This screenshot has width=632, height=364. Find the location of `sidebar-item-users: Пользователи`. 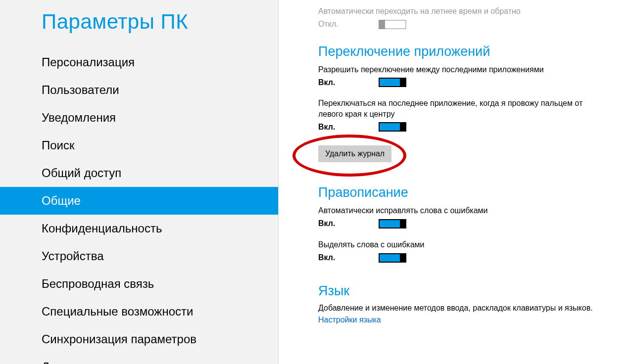

sidebar-item-users: Пользователи is located at coordinates (139, 90).